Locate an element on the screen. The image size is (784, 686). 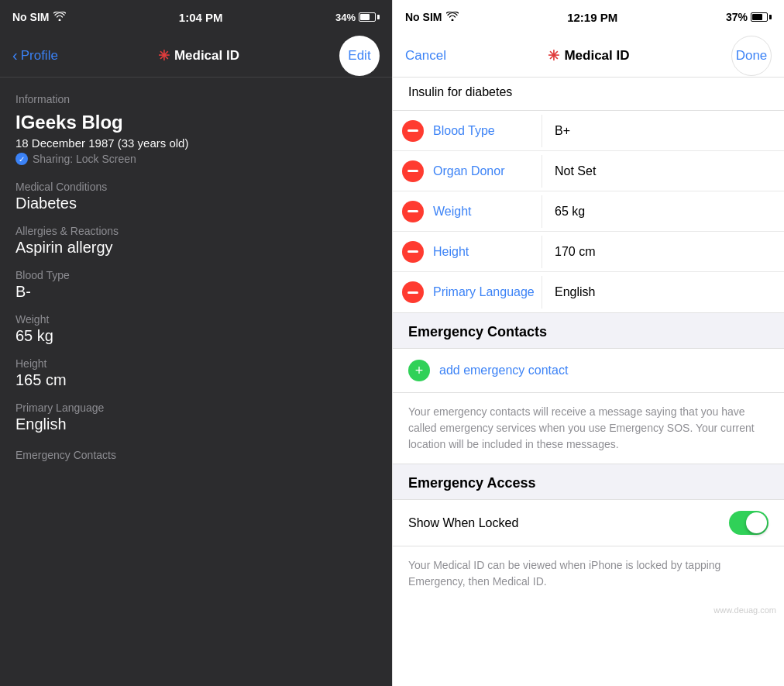
weight-field-value: 65 kg is located at coordinates (663, 212).